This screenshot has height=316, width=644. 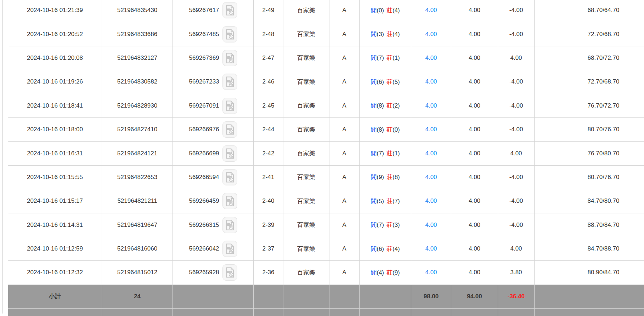 I want to click on game-id-group: 569266315, so click(x=213, y=225).